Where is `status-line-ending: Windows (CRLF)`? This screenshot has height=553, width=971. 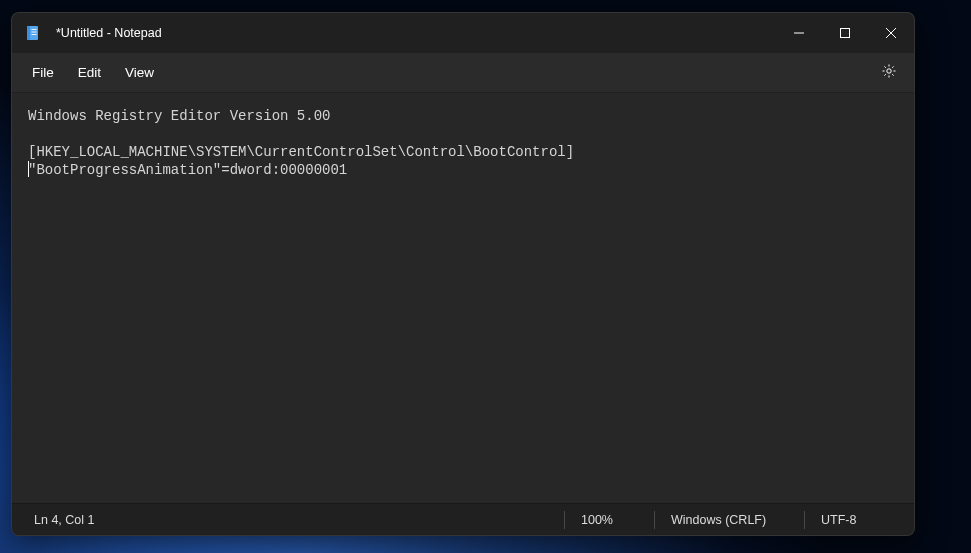
status-line-ending: Windows (CRLF) is located at coordinates (729, 520).